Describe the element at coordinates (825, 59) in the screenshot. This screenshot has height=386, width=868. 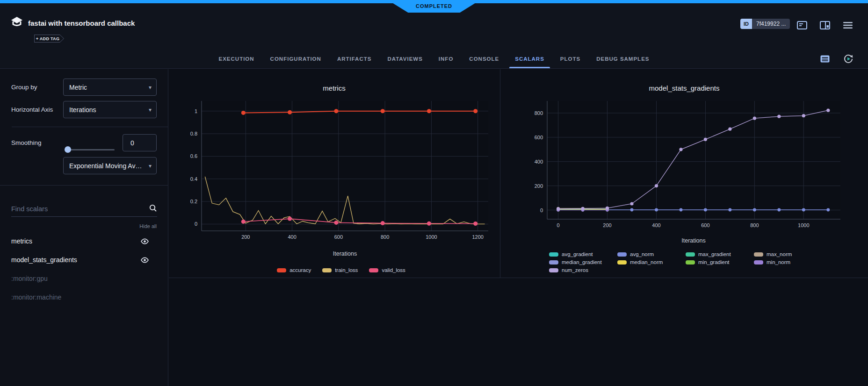
I see `table-view-icon` at that location.